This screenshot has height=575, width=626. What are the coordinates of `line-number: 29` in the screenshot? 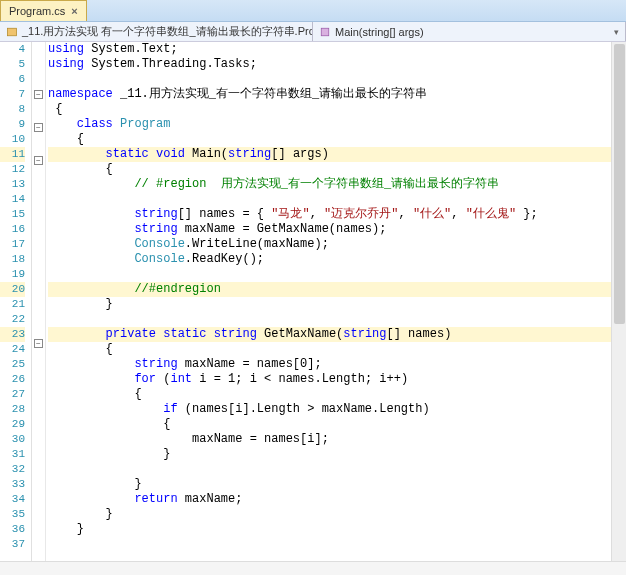 It's located at (12, 424).